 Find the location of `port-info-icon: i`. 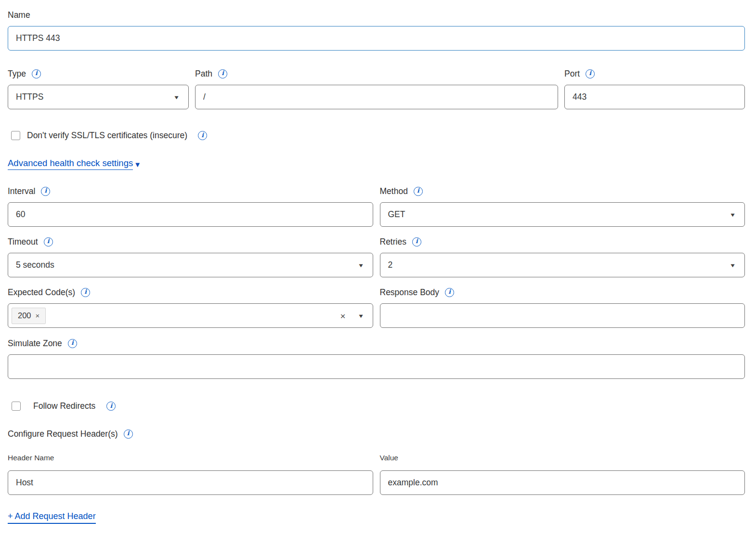

port-info-icon: i is located at coordinates (590, 74).